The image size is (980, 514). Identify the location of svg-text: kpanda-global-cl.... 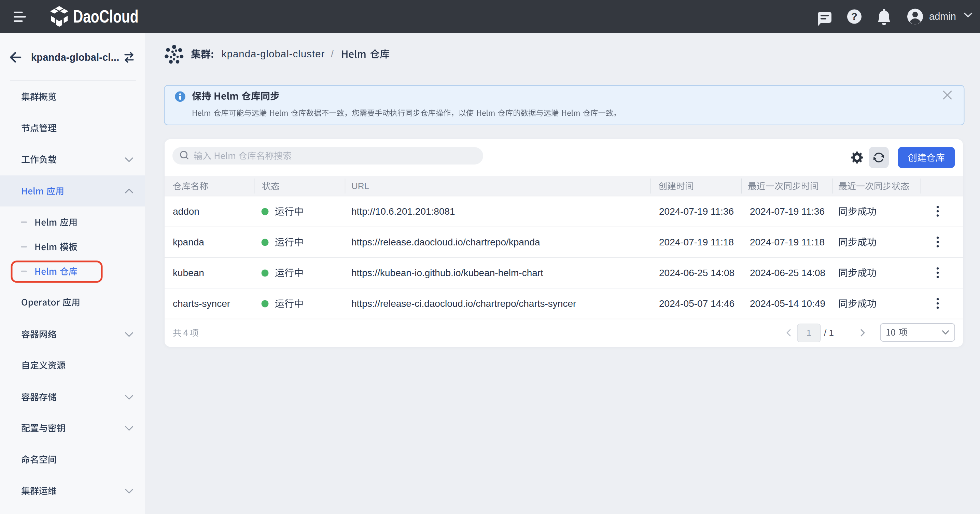
(75, 57).